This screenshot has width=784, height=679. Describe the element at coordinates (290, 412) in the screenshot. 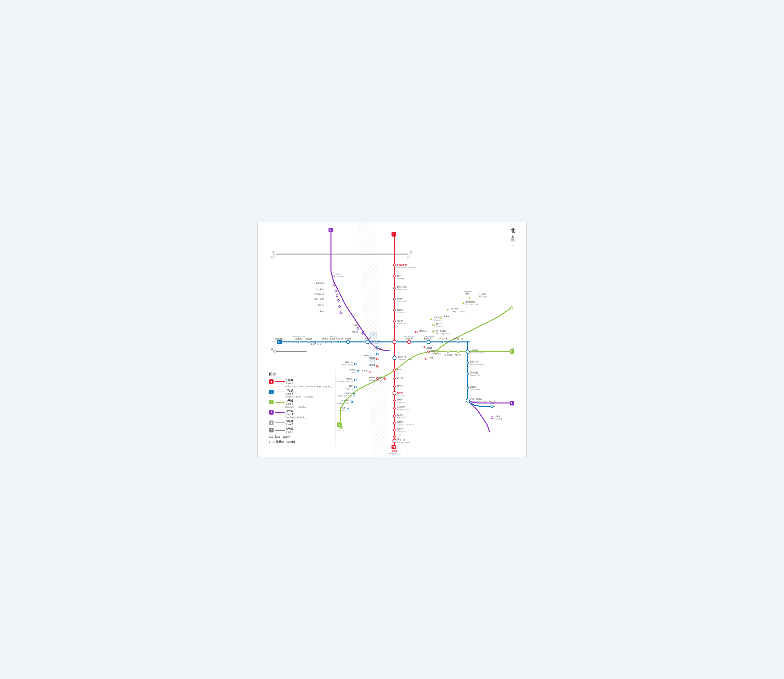

I see `legend-line4-label: 4号线 Line 4` at that location.